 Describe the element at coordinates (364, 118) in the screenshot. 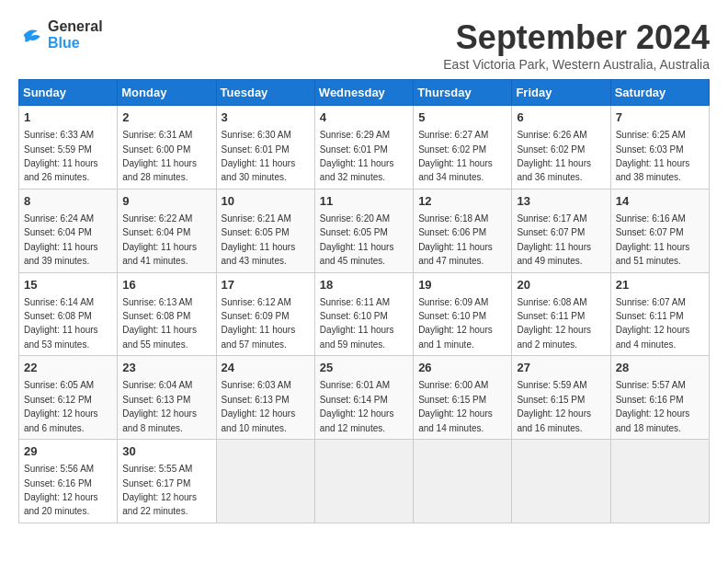

I see `day-number: 4` at that location.